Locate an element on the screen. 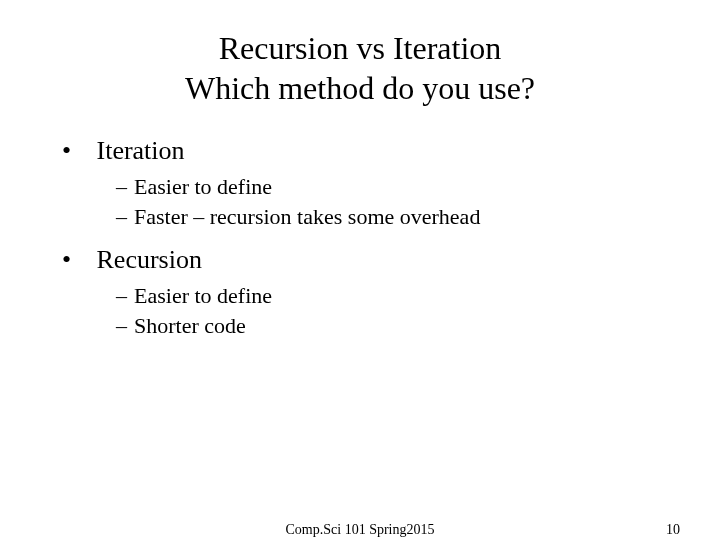  sub-list: Easier to define Shorter code is located at coordinates (360, 310).